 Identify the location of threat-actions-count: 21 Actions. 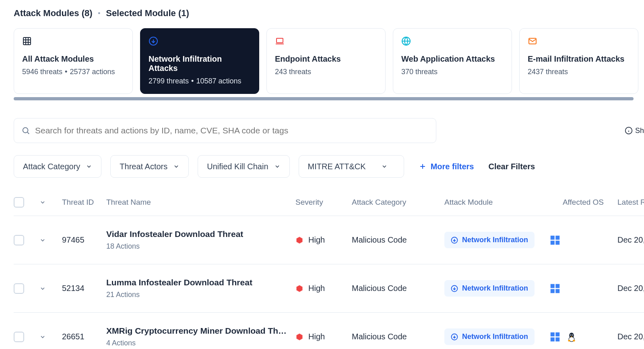
(197, 295).